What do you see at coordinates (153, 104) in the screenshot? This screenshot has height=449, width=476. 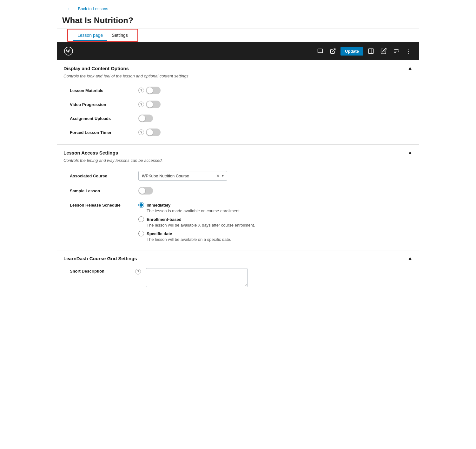 I see `video-progression-track` at bounding box center [153, 104].